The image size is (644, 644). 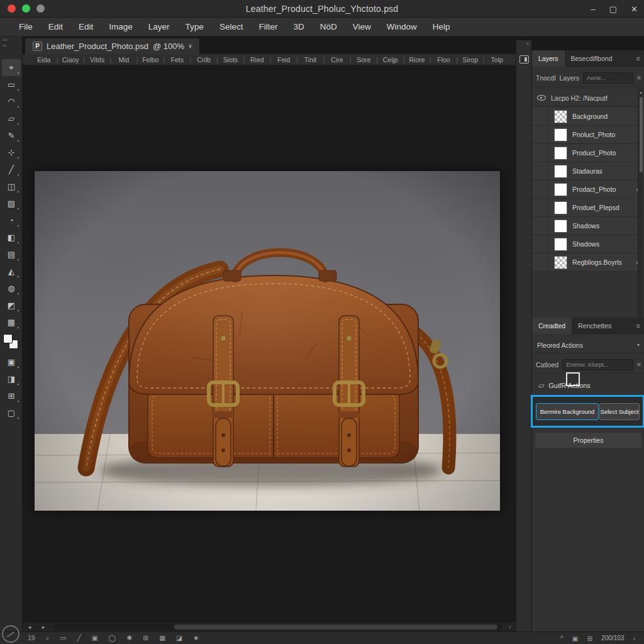 What do you see at coordinates (11, 413) in the screenshot?
I see `edit-toolbar-icon: ▢` at bounding box center [11, 413].